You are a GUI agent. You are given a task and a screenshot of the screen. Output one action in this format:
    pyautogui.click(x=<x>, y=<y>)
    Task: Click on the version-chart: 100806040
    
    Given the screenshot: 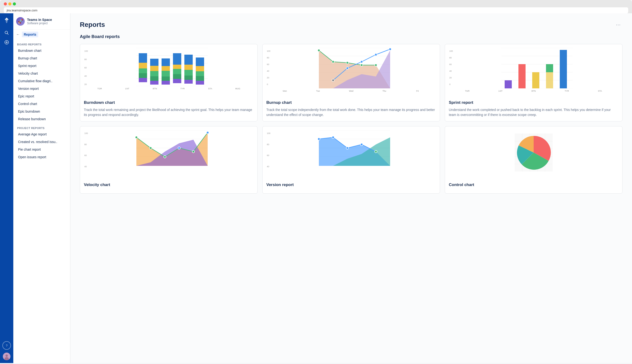 What is the action you would take?
    pyautogui.click(x=351, y=152)
    